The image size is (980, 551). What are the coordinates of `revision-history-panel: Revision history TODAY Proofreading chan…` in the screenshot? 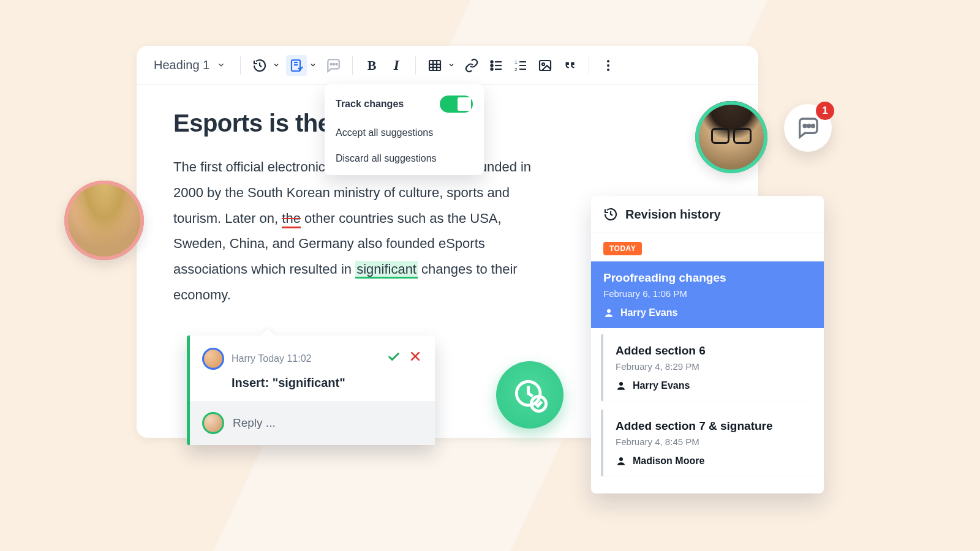 It's located at (707, 345).